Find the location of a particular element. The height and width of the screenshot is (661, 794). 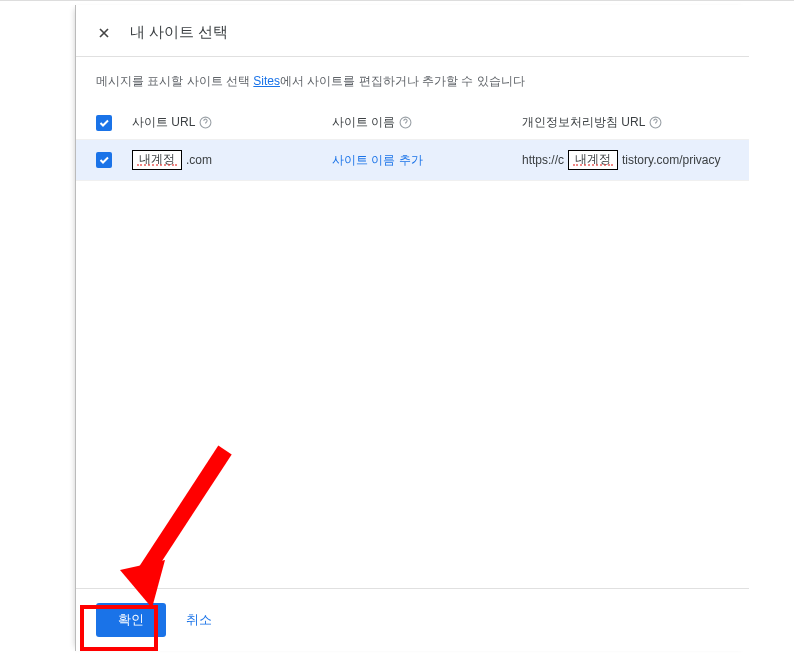

header-url-label: 사이트 URL is located at coordinates (164, 122).